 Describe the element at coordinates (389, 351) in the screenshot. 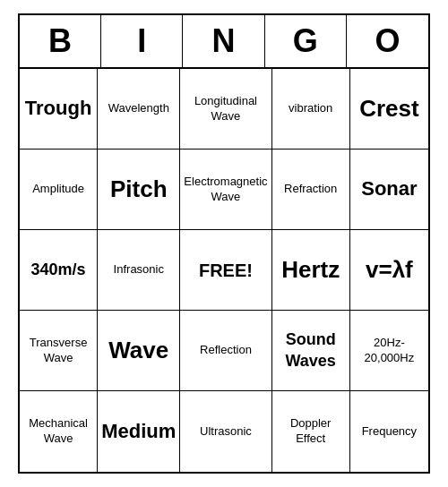

I see `bingo-cell-19: 20Hz-20,000Hz` at that location.